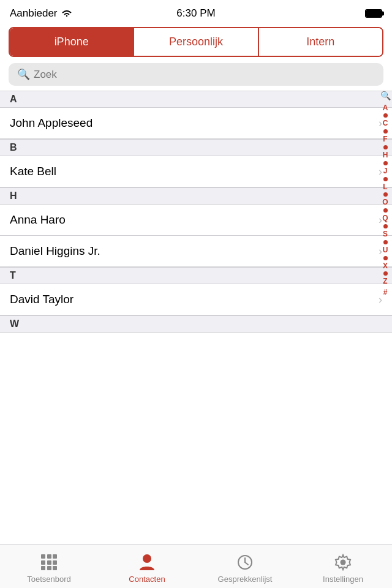 This screenshot has height=588, width=392. Describe the element at coordinates (385, 266) in the screenshot. I see `index-x: X` at that location.